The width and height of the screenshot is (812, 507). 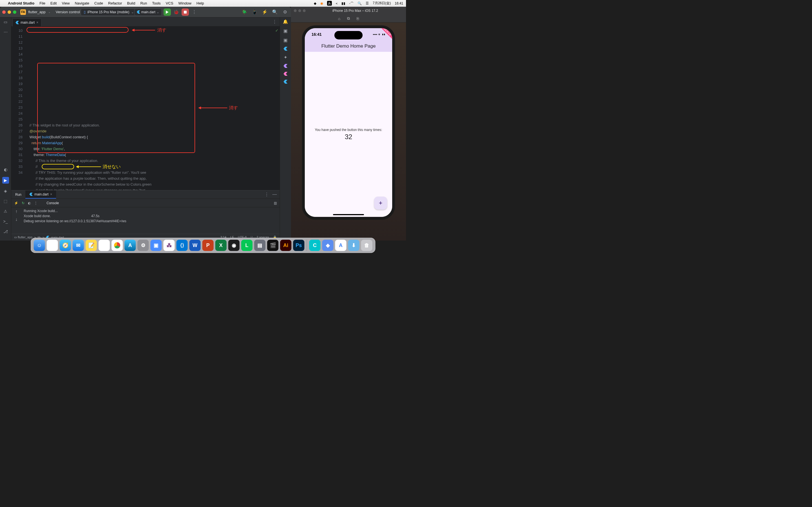 What do you see at coordinates (285, 57) in the screenshot?
I see `assist-icon: ✦` at bounding box center [285, 57].